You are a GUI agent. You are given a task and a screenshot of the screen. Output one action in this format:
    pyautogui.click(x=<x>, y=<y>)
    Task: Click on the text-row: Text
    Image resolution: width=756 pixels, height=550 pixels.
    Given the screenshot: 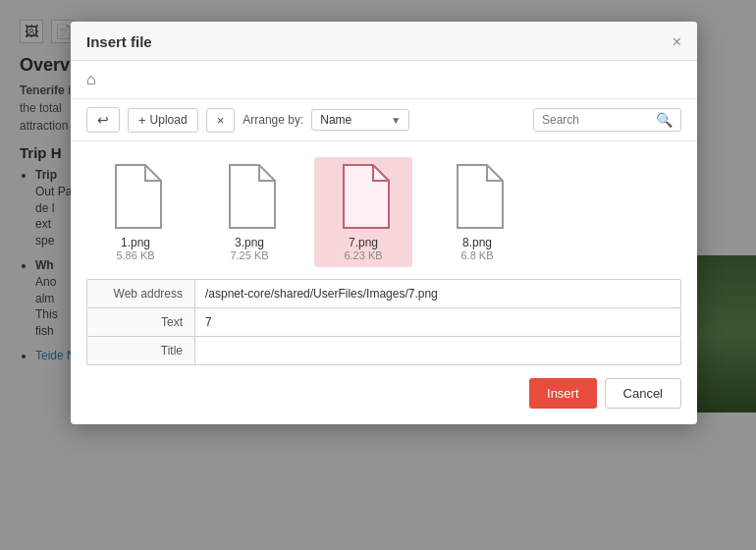 What is the action you would take?
    pyautogui.click(x=384, y=322)
    